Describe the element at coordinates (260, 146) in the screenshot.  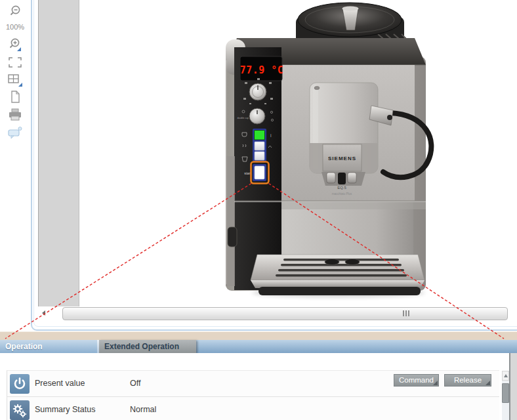
I see `steam-button` at that location.